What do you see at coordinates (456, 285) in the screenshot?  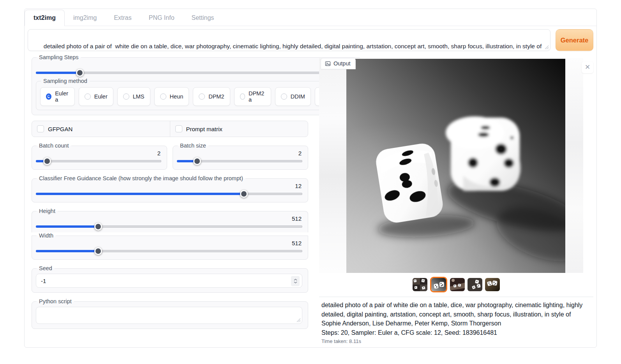 I see `gallery-thumbnails` at bounding box center [456, 285].